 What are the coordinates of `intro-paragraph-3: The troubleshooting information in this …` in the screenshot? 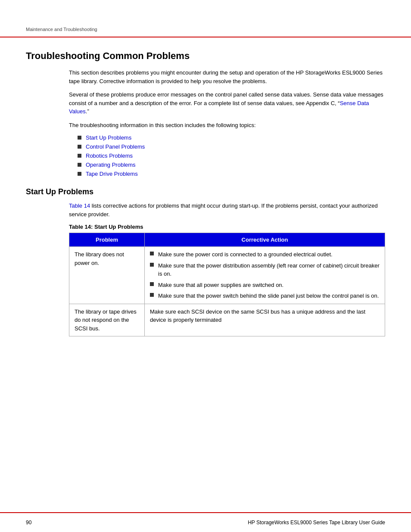 It's located at (227, 125).